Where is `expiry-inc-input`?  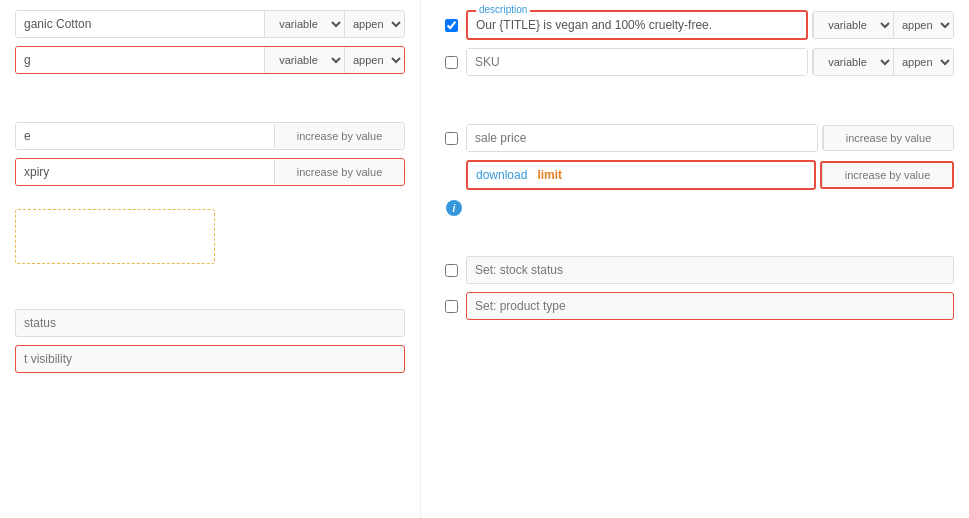
expiry-inc-input is located at coordinates (145, 172).